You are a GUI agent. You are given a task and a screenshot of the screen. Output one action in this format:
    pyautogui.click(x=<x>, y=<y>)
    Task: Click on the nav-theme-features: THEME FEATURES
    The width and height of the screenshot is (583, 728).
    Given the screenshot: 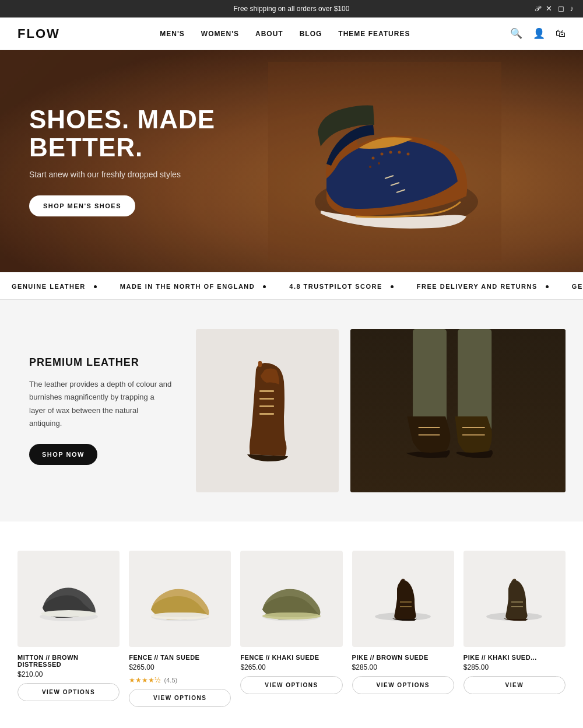 What is the action you would take?
    pyautogui.click(x=374, y=34)
    